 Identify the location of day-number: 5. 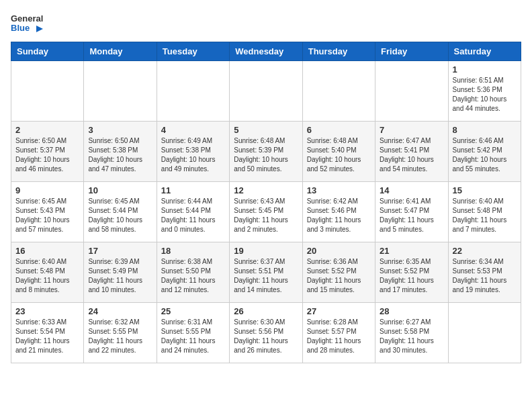
(266, 130).